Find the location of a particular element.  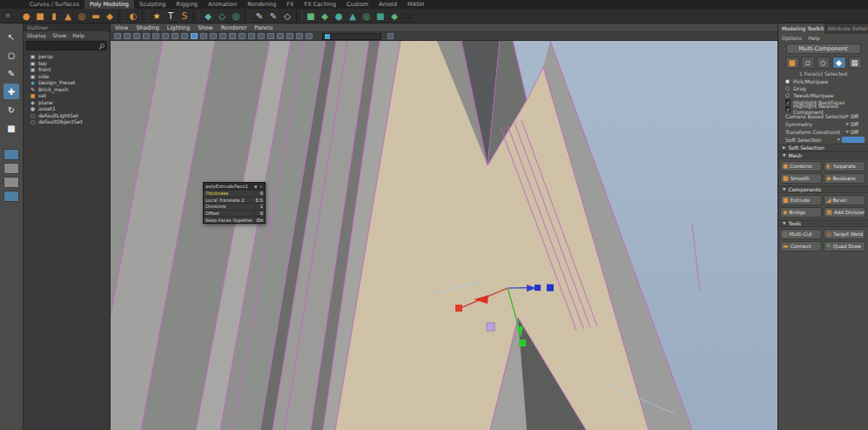

dropdown-row: Symmetry ▼ Off is located at coordinates (824, 124).